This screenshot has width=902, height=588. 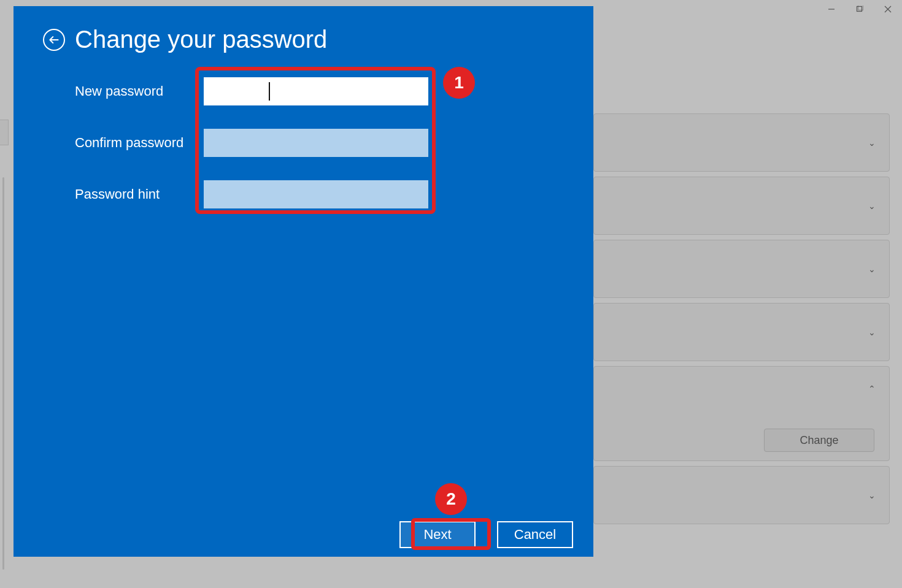 What do you see at coordinates (741, 413) in the screenshot?
I see `bg-card-expanded: ⌃ Change` at bounding box center [741, 413].